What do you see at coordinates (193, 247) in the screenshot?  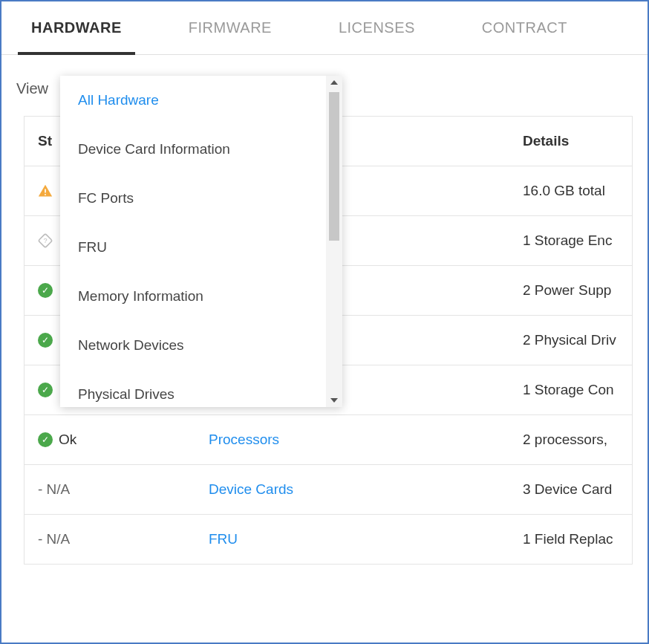 I see `dropdown-option-fru: FRU` at bounding box center [193, 247].